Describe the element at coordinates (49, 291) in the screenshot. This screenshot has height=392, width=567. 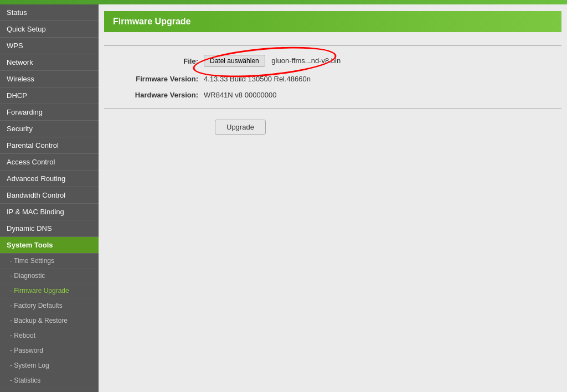
I see `sidebar-sub-firmware-upgrade: - Firmware Upgrade` at that location.